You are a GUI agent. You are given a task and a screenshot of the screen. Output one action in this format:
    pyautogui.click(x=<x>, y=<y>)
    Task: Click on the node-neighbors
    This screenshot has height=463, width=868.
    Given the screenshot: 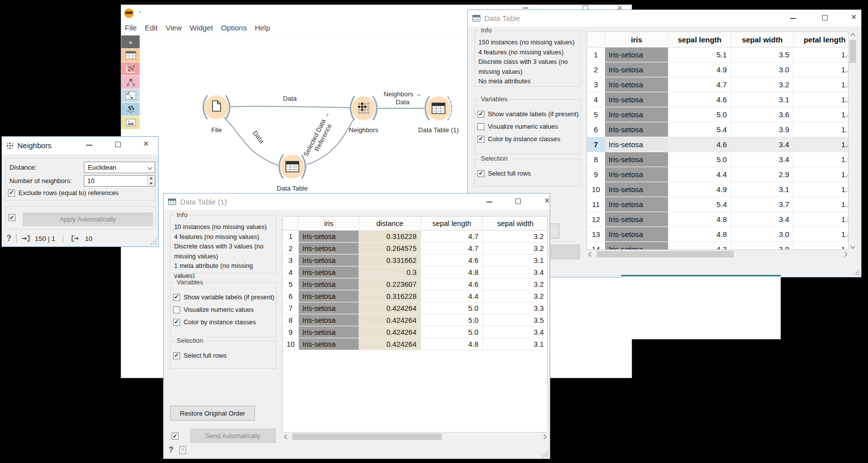 What is the action you would take?
    pyautogui.click(x=364, y=108)
    